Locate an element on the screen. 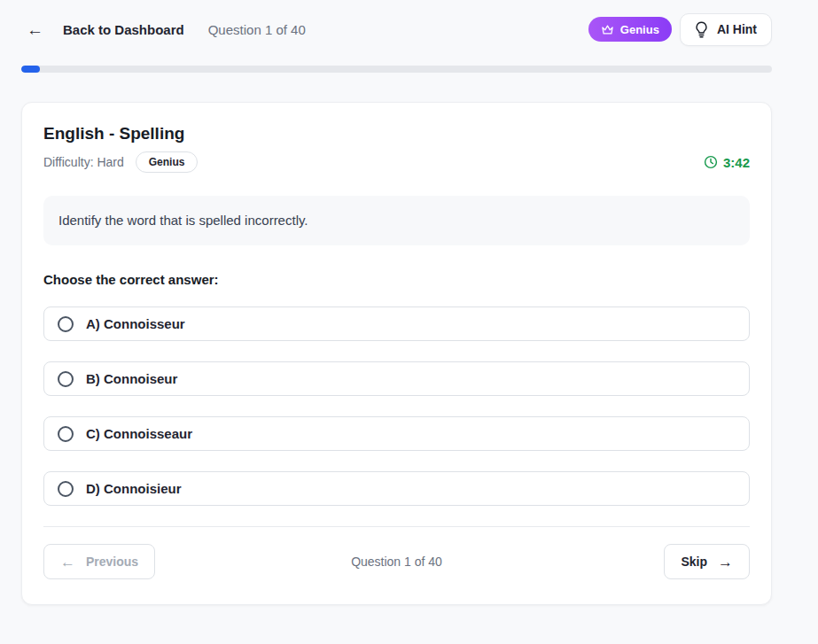 The image size is (818, 644). answer-option-c: C) Connoisseaur is located at coordinates (397, 434).